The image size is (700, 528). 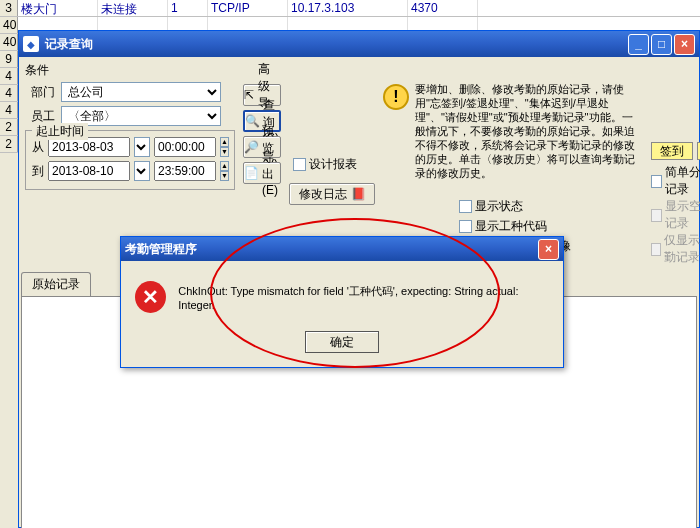 I want to click on error-message: ChkInOut: Type mismatch for field '工种代码'…, so click(x=364, y=298).